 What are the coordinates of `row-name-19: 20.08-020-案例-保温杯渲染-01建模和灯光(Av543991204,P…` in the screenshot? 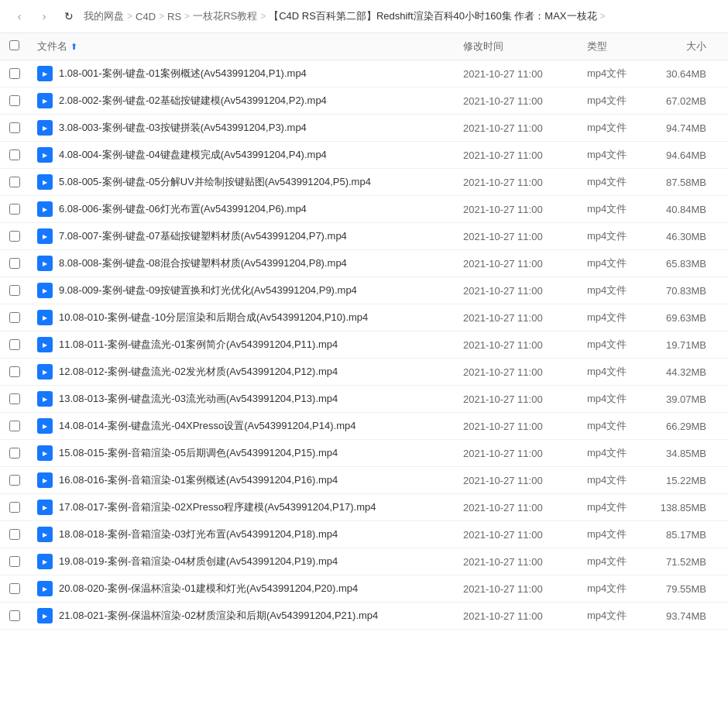 It's located at (250, 589).